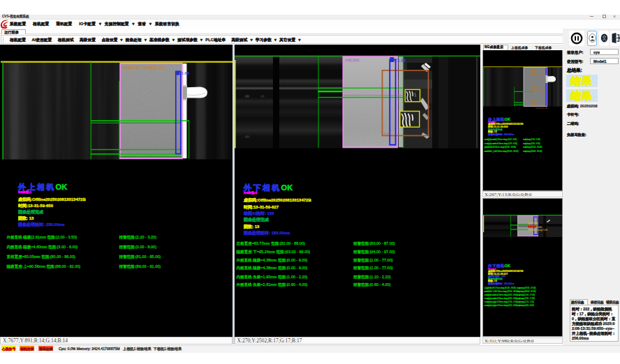 The height and width of the screenshot is (364, 620). What do you see at coordinates (186, 73) in the screenshot?
I see `svg-text: 3.88` at bounding box center [186, 73].